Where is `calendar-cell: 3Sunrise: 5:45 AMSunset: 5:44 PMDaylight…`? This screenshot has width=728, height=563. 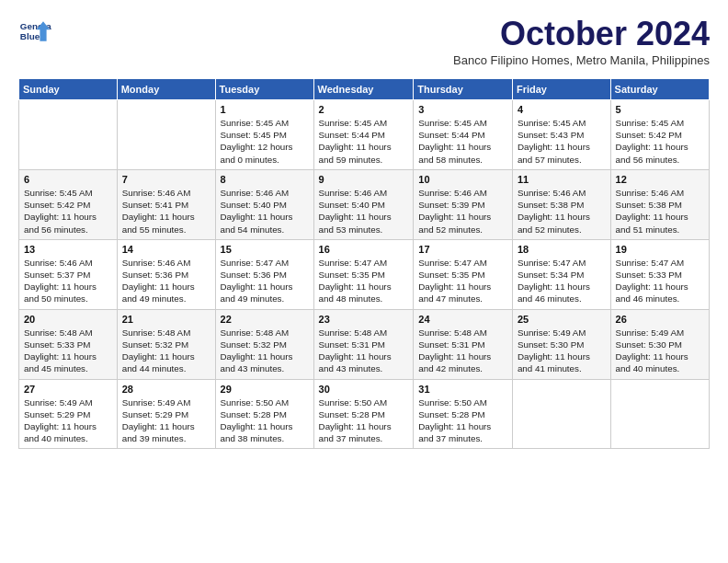 calendar-cell: 3Sunrise: 5:45 AMSunset: 5:44 PMDaylight… is located at coordinates (463, 135).